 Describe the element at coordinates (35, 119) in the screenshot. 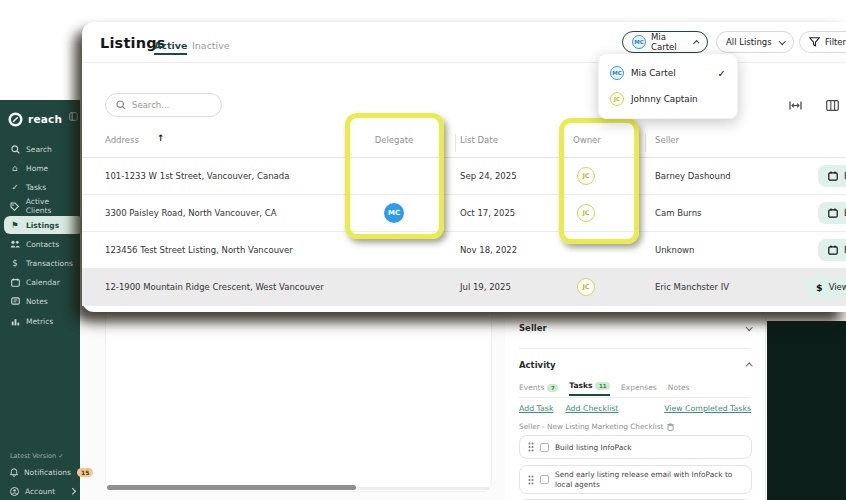

I see `app-logo: reach` at that location.